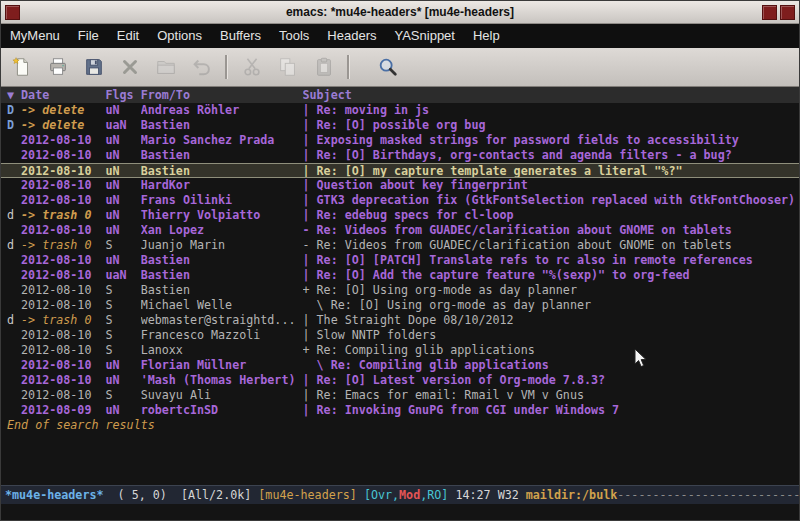  I want to click on print-icon, so click(58, 67).